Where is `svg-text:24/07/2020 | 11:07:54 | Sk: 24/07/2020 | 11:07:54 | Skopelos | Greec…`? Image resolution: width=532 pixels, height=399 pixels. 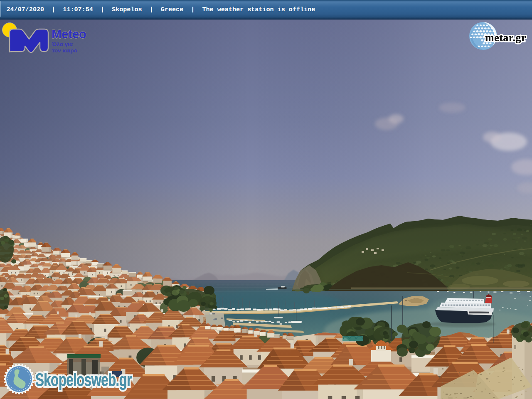 svg-text:24/07/2020 | 11:07:54 | Sk: 24/07/2020 | 11:07:54 | Skopelos | Greec… is located at coordinates (161, 10).